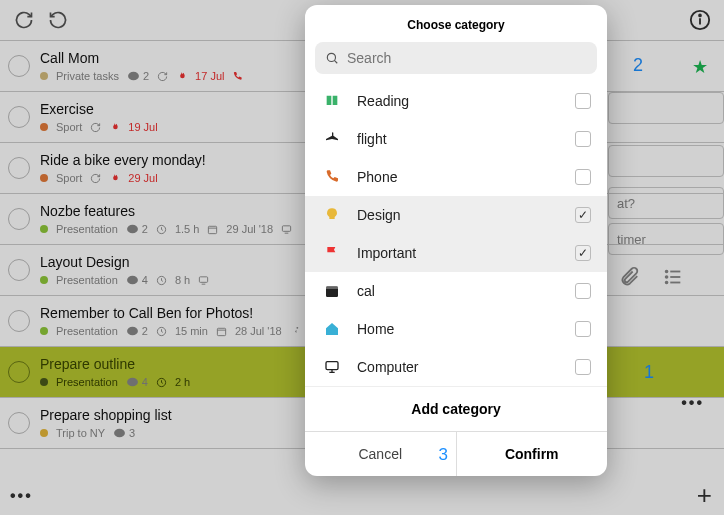 Image resolution: width=724 pixels, height=515 pixels. I want to click on helper-3: 3, so click(444, 455).